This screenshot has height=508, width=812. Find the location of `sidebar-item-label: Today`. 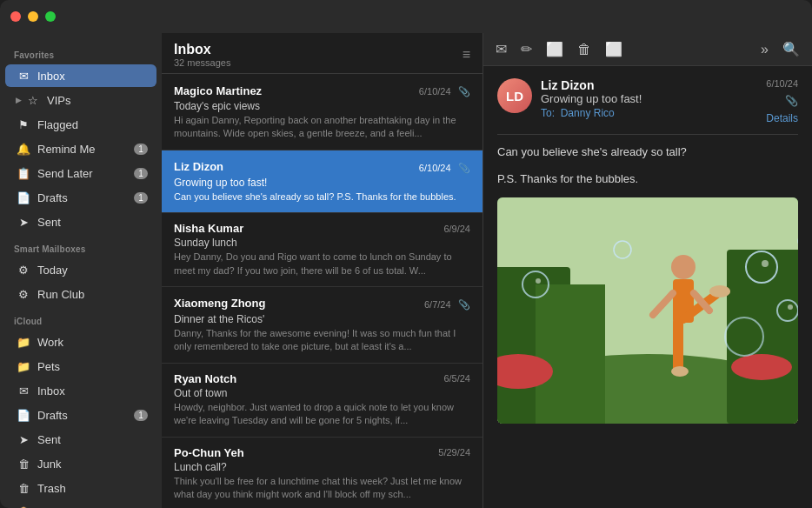

sidebar-item-label: Today is located at coordinates (92, 270).